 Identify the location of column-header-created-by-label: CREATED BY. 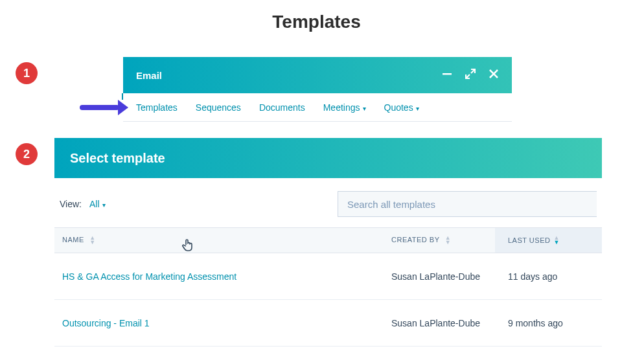
(415, 240).